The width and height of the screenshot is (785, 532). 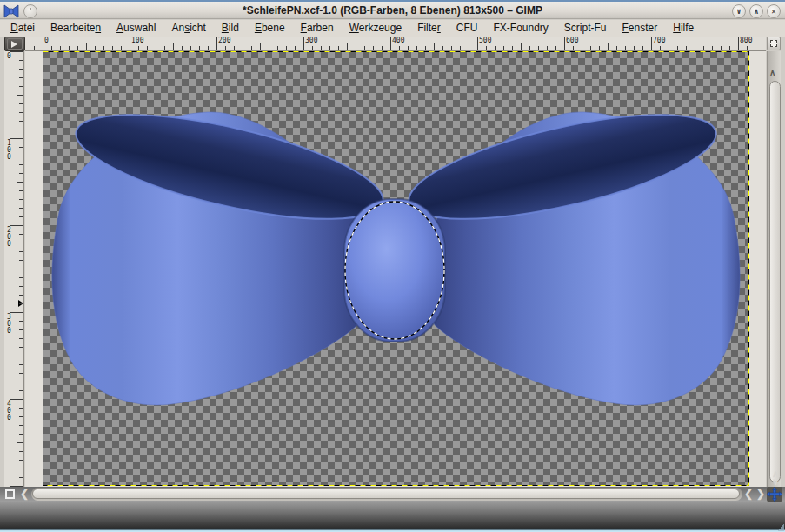 What do you see at coordinates (269, 28) in the screenshot?
I see `menu-item-ebene: Ebene` at bounding box center [269, 28].